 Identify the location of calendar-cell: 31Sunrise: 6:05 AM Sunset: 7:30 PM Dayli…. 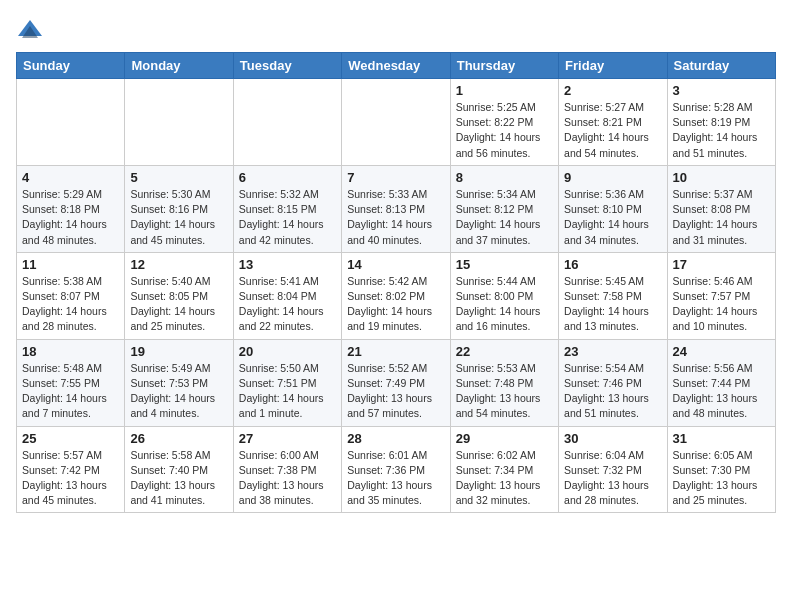
(721, 470).